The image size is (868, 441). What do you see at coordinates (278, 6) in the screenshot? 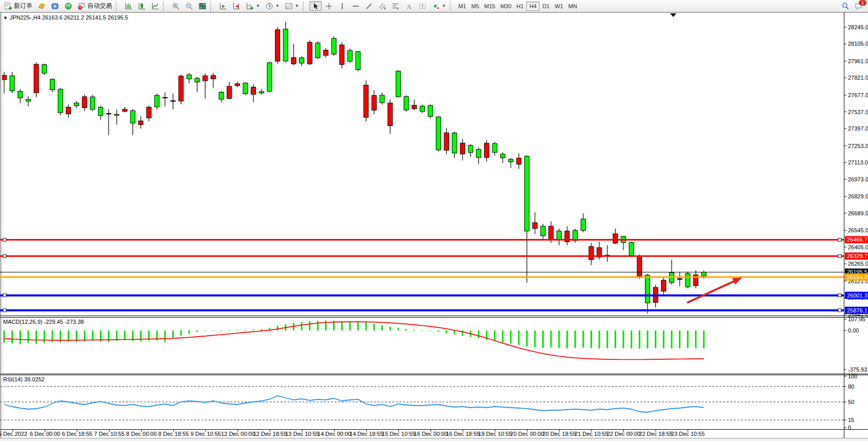
I see `dropdown-arrow-icon: ▼` at bounding box center [278, 6].